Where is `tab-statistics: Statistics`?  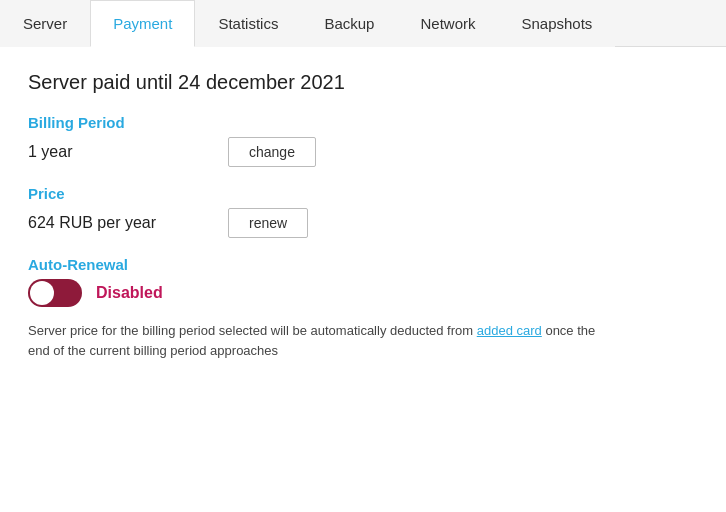
tab-statistics: Statistics is located at coordinates (248, 24).